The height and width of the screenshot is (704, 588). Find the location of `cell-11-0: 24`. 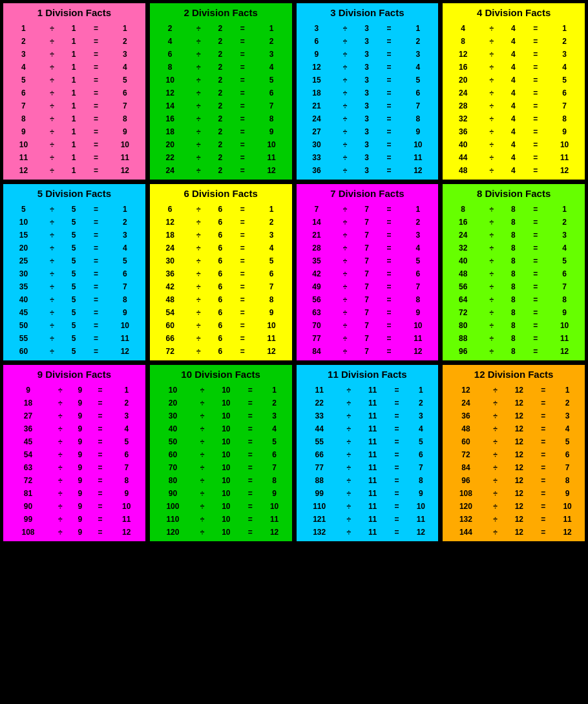

cell-11-0: 24 is located at coordinates (171, 171).